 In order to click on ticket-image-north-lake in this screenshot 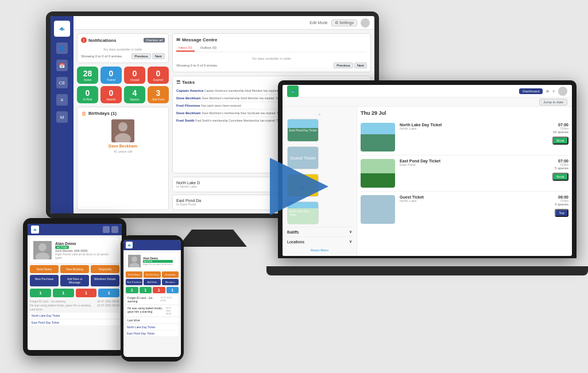, I will do `click(378, 137)`.